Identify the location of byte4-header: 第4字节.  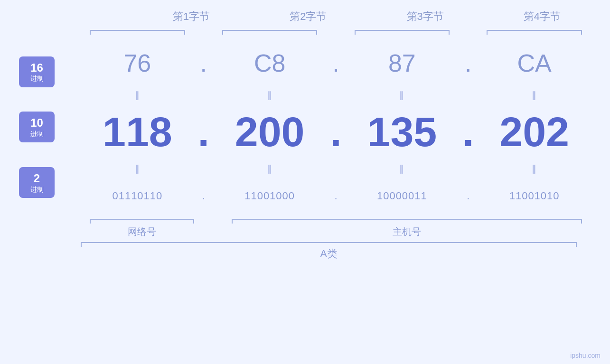
(542, 17).